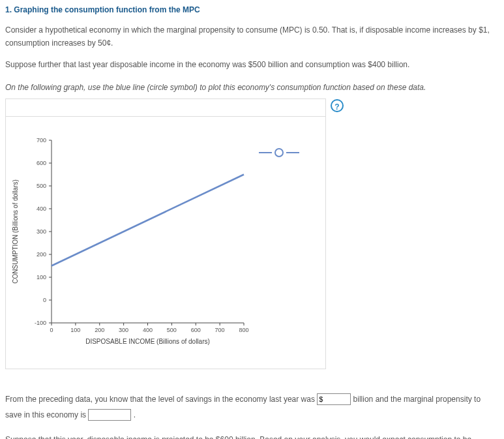  What do you see at coordinates (40, 323) in the screenshot?
I see `svg-text: -100` at bounding box center [40, 323].